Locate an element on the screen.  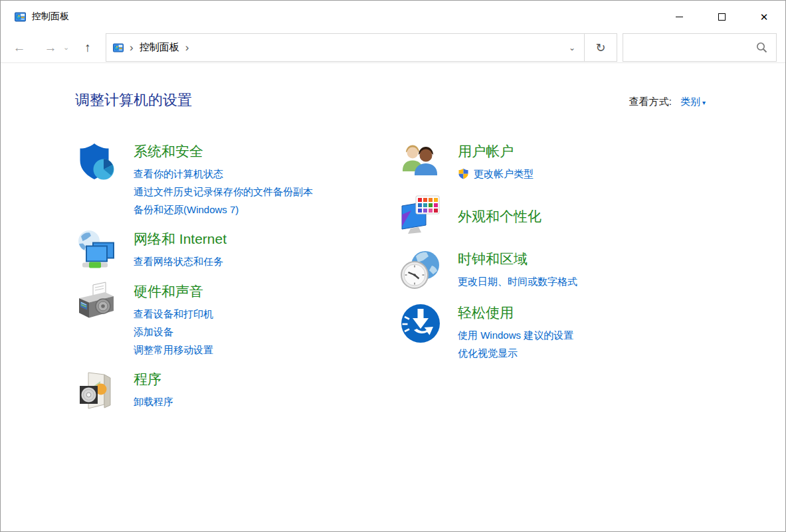
category-text: 用户帐户 更改帐户类型 is located at coordinates (496, 162).